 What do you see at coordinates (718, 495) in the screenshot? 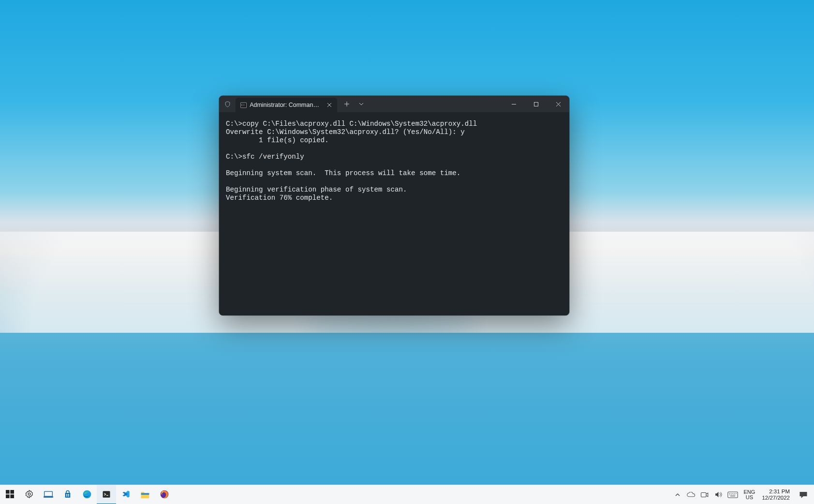
I see `volume-tray-icon` at bounding box center [718, 495].